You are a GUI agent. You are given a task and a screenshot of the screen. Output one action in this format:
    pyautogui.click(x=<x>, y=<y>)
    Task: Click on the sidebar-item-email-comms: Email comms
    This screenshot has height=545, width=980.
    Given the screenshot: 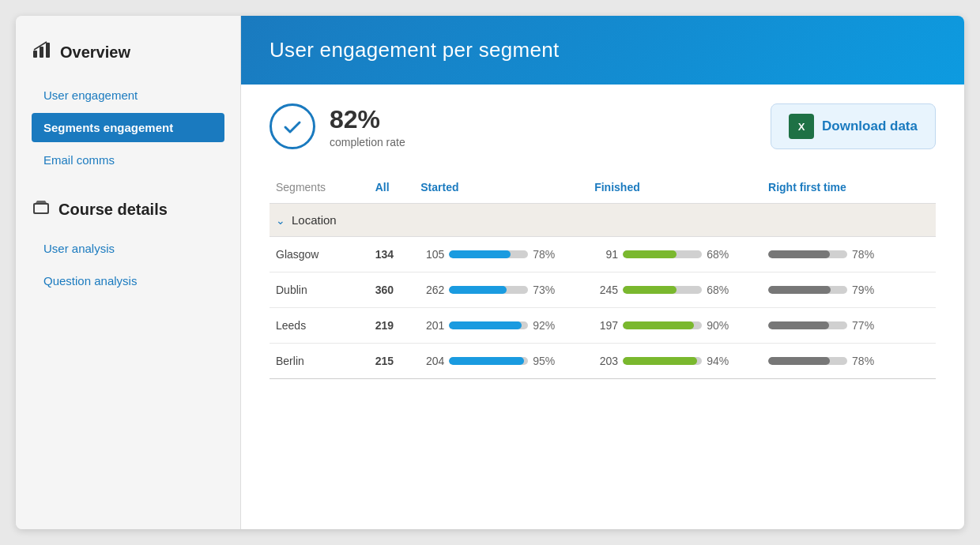 What is the action you would take?
    pyautogui.click(x=128, y=160)
    